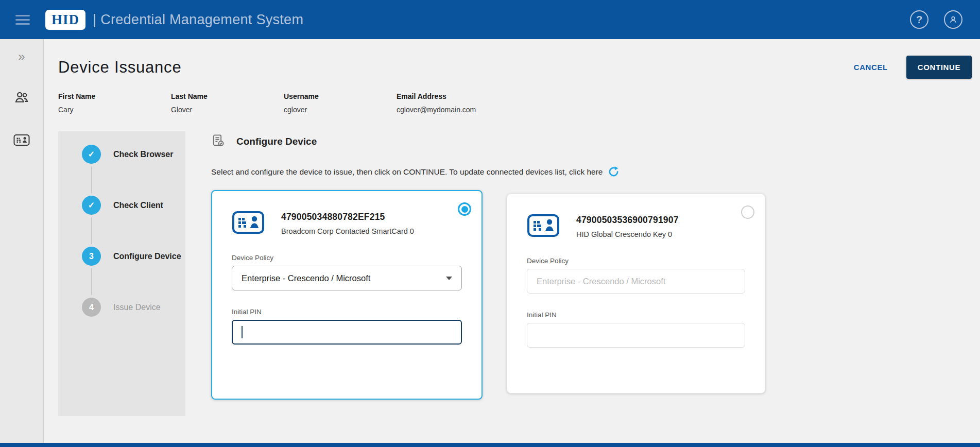 The height and width of the screenshot is (447, 980). Describe the element at coordinates (348, 231) in the screenshot. I see `device-name: Broadcom Corp Contacted SmartCard 0` at that location.